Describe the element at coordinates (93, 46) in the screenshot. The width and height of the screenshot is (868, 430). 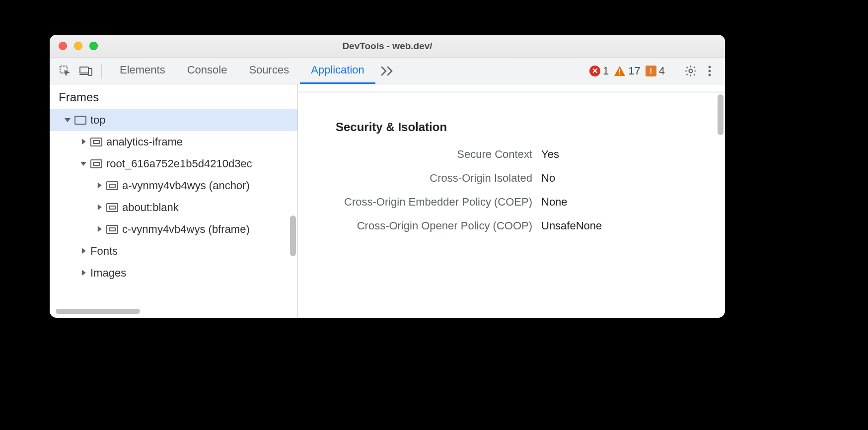
I see `zoom-window-button` at that location.